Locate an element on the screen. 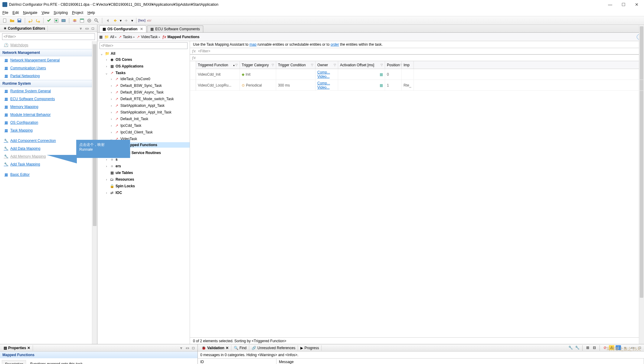  xyz-icon: x/z/ is located at coordinates (149, 21).